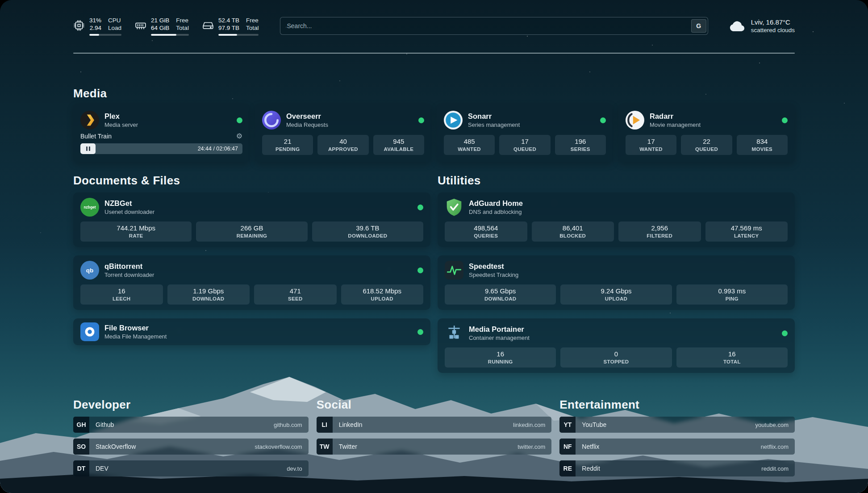 The height and width of the screenshot is (493, 868). I want to click on search-engine-button: G, so click(699, 26).